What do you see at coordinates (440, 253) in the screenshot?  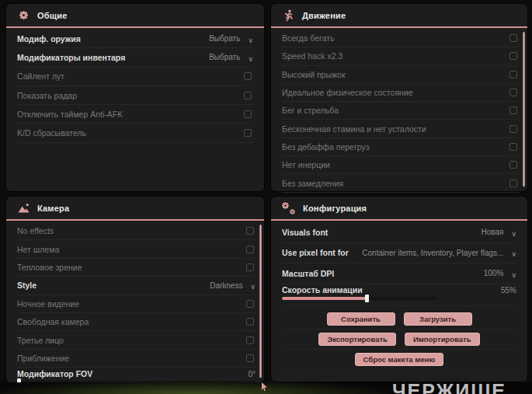 I see `dropdown: Container items, Inventory, Player flags…` at bounding box center [440, 253].